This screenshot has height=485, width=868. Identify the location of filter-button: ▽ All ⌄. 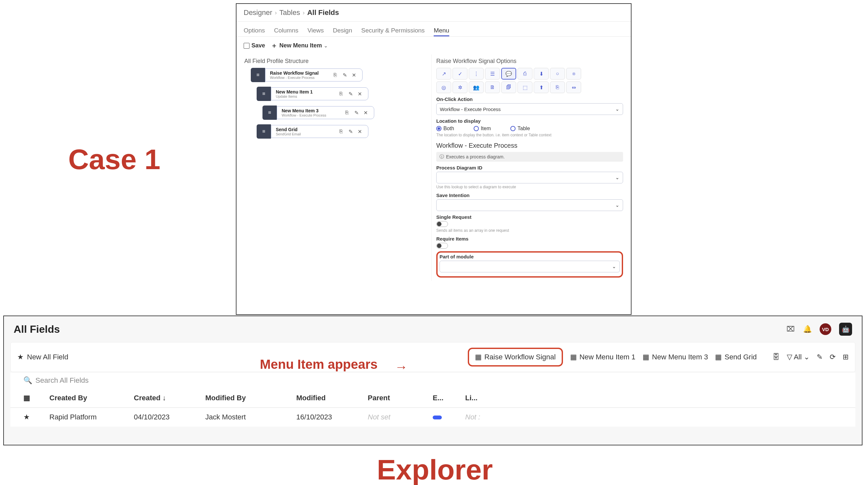
(798, 357).